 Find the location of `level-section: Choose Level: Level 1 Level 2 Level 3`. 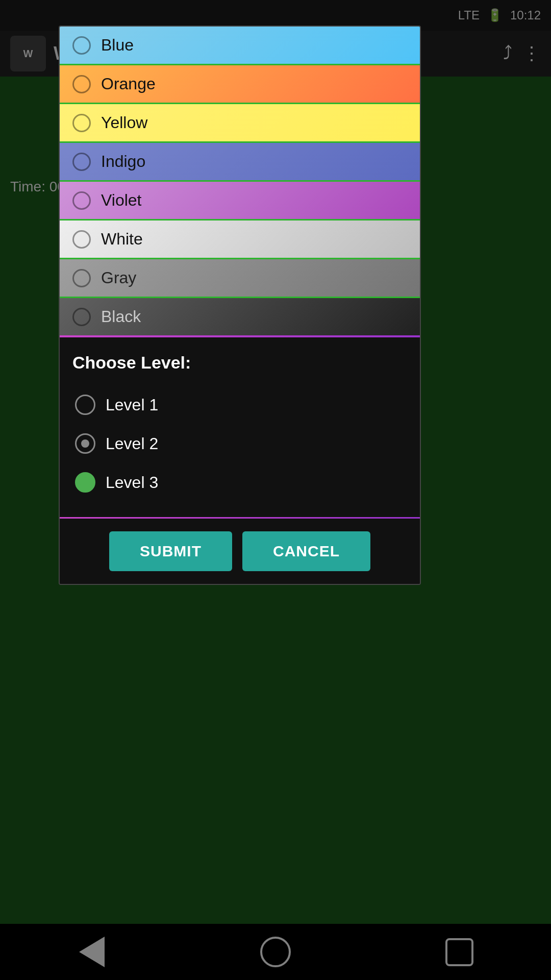

level-section: Choose Level: Level 1 Level 2 Level 3 is located at coordinates (240, 427).